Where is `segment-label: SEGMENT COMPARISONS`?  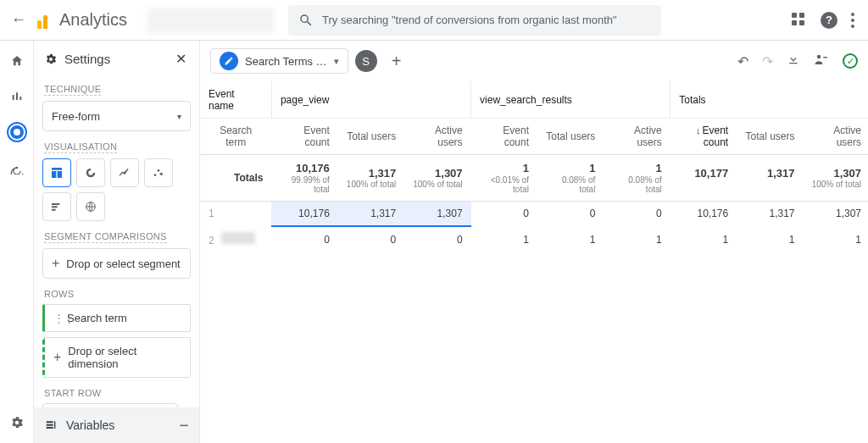 segment-label: SEGMENT COMPARISONS is located at coordinates (105, 237).